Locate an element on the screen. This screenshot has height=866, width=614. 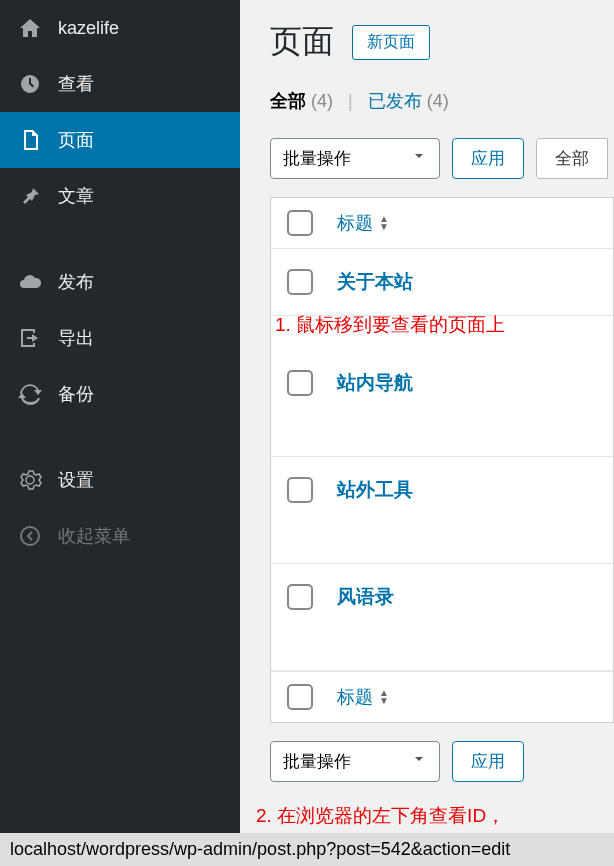
page-title: 页面 is located at coordinates (302, 42).